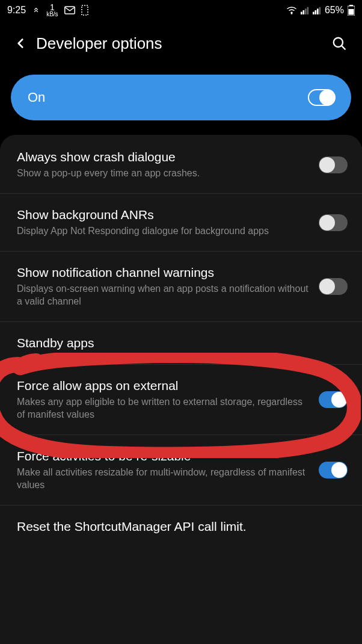 This screenshot has height=644, width=362. What do you see at coordinates (351, 10) in the screenshot?
I see `battery-icon` at bounding box center [351, 10].